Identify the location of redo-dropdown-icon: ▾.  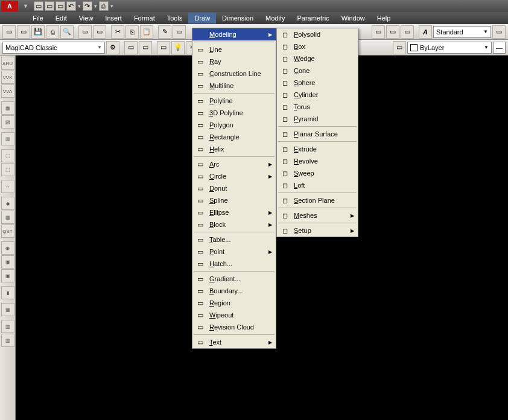
(95, 6).